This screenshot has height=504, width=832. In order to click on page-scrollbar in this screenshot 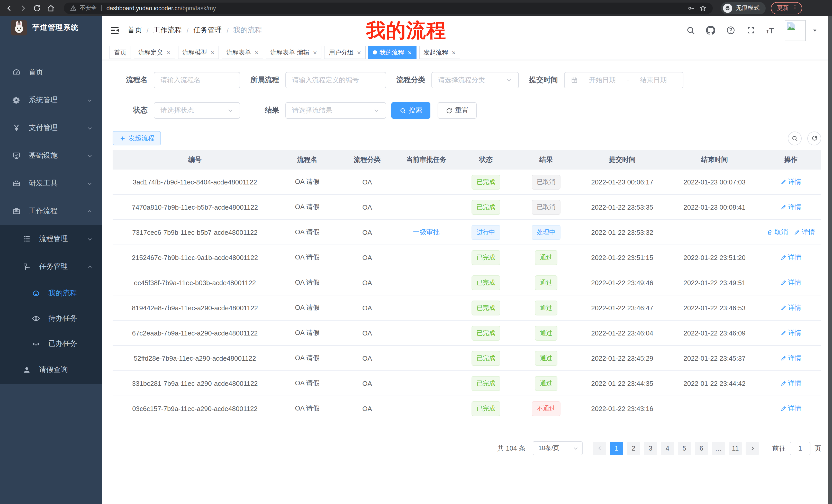, I will do `click(830, 260)`.